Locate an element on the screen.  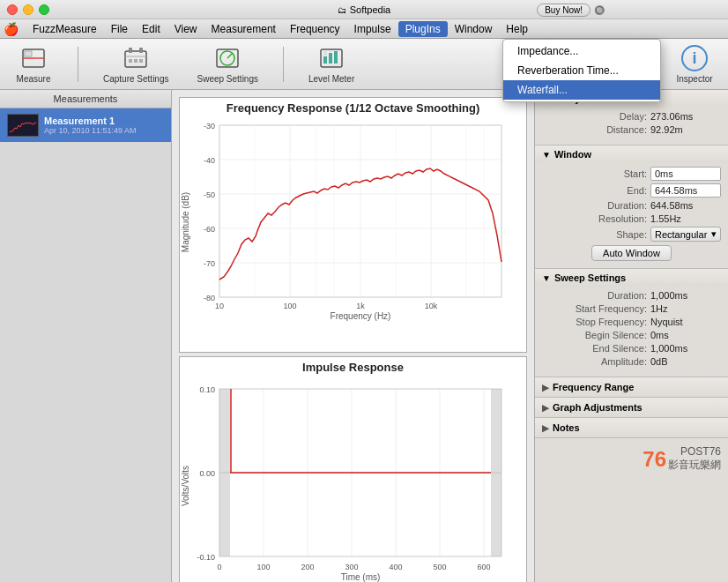
buy-now-area: Buy Now! 🔘 is located at coordinates (571, 10).